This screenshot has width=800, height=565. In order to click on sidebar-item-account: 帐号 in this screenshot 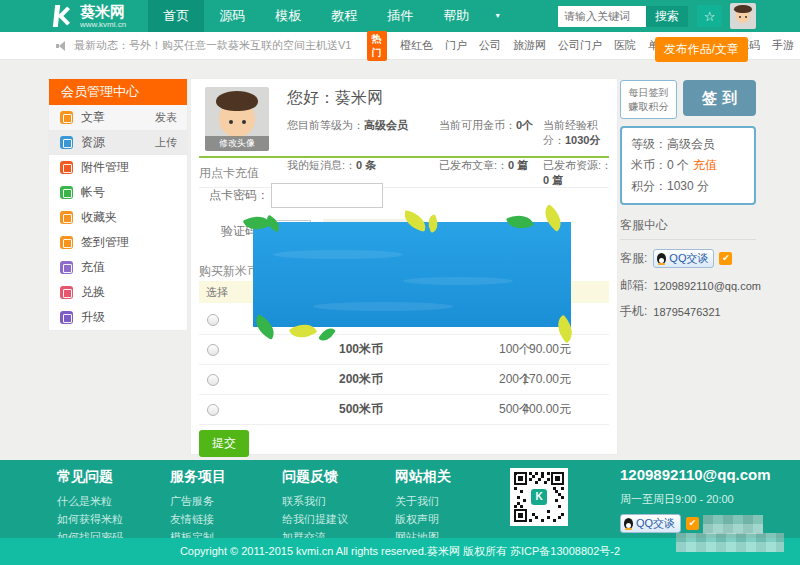, I will do `click(118, 192)`.